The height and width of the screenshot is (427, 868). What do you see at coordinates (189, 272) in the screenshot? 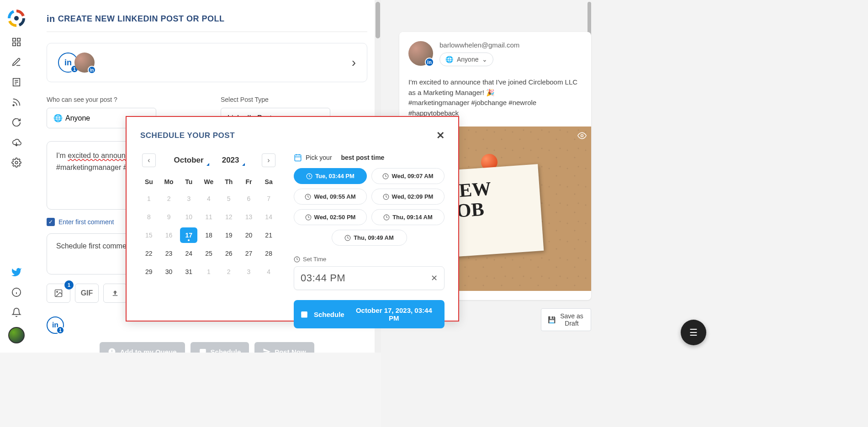
I see `calendar-day: 31` at bounding box center [189, 272].